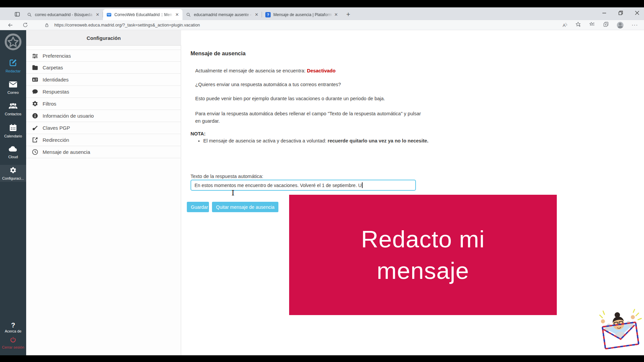 The height and width of the screenshot is (362, 644). I want to click on settings-item-identidades: Identidades, so click(104, 80).